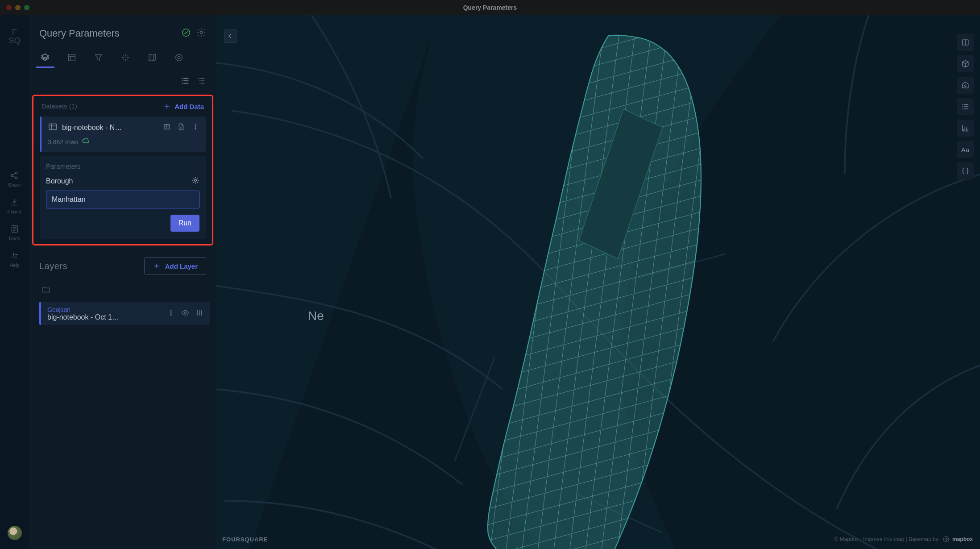  What do you see at coordinates (14, 265) in the screenshot?
I see `sidebar-item-label: Help` at bounding box center [14, 265].